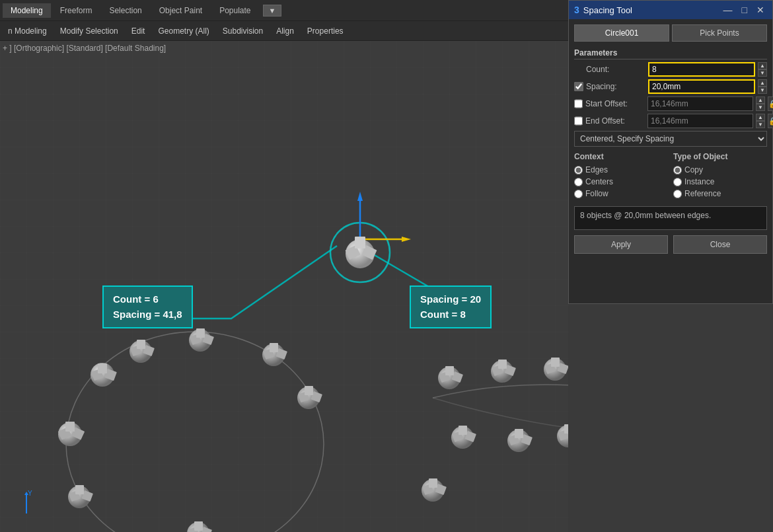 The height and width of the screenshot is (532, 773). Describe the element at coordinates (285, 31) in the screenshot. I see `align-btn: Align` at that location.